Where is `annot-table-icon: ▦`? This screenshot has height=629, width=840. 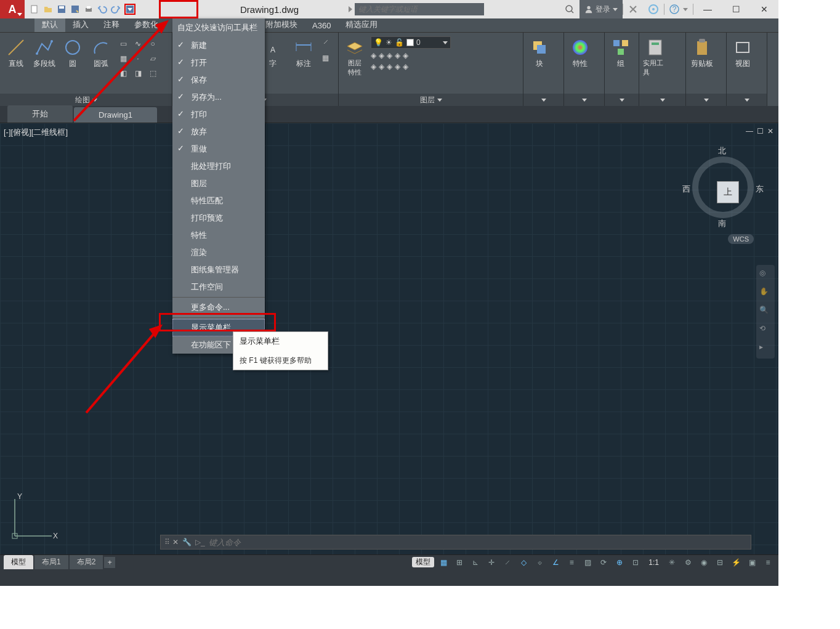
annot-table-icon: ▦ is located at coordinates (328, 60).